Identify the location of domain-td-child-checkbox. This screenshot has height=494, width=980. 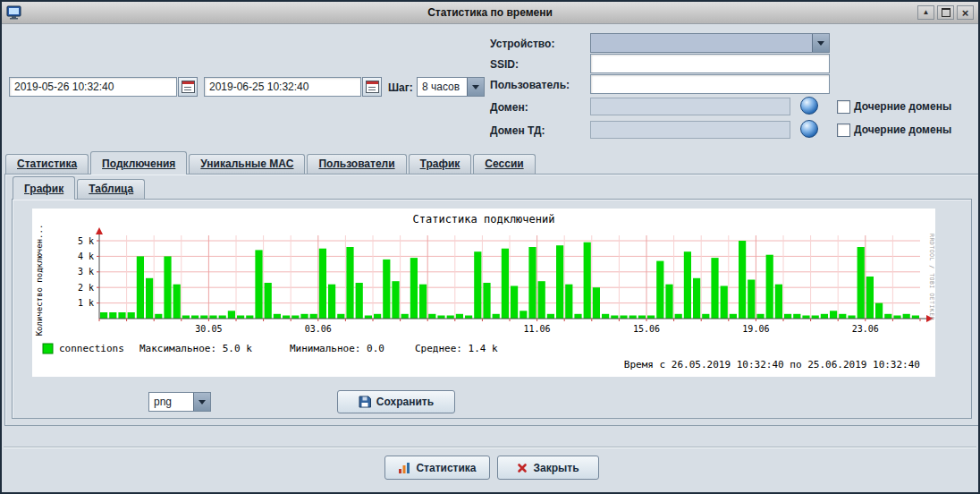
(844, 131).